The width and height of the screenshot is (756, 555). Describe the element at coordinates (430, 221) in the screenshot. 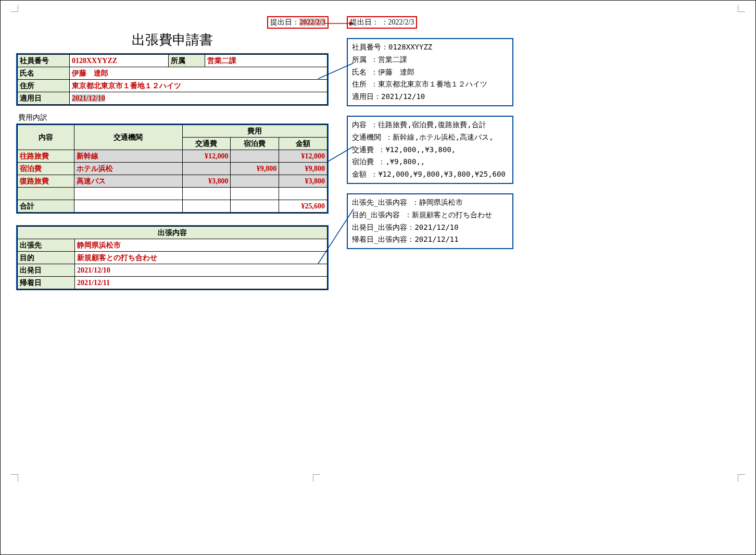

I see `annotation-trip: 出張先_出張内容 ：静岡県浜松市 目的_出張内容 ：新規顧客との打ち合わせ 出発…` at that location.